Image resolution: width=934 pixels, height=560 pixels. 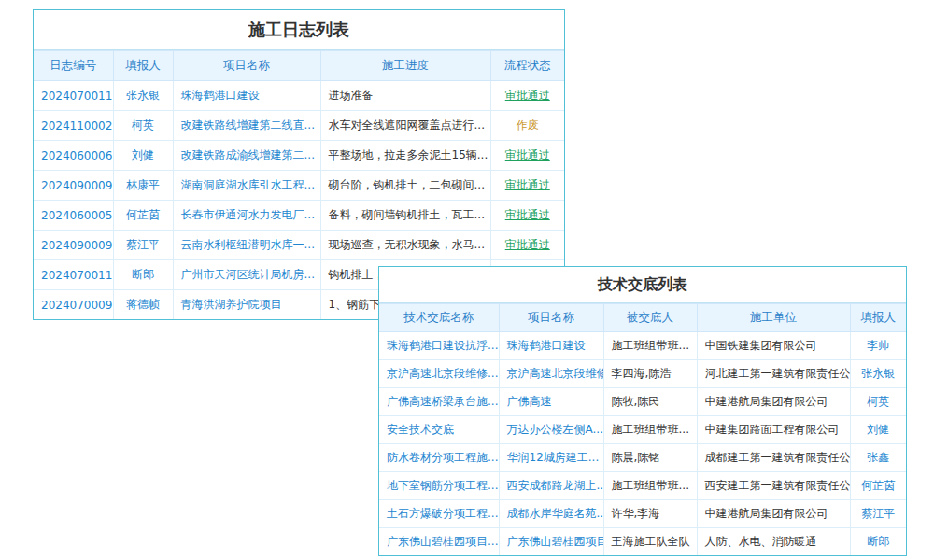 What do you see at coordinates (248, 125) in the screenshot?
I see `cell-link: 改建铁路线增建第二线直...` at bounding box center [248, 125].